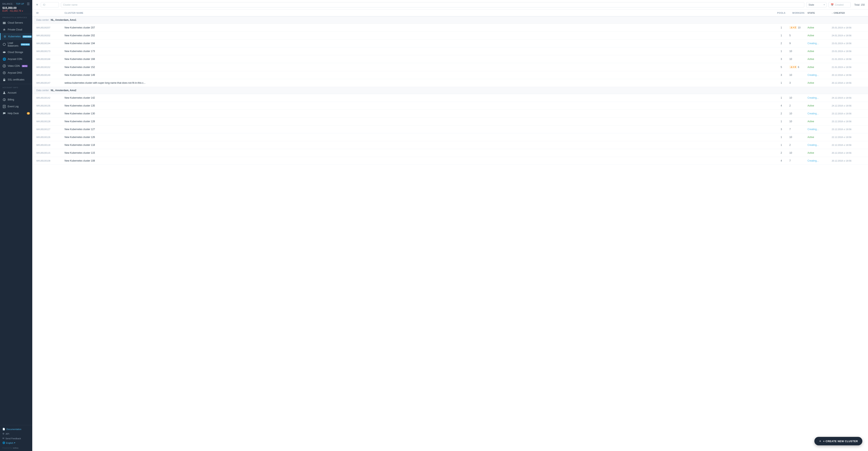  Describe the element at coordinates (16, 30) in the screenshot. I see `sidebar-item-private-cloud: Private Cloud` at that location.